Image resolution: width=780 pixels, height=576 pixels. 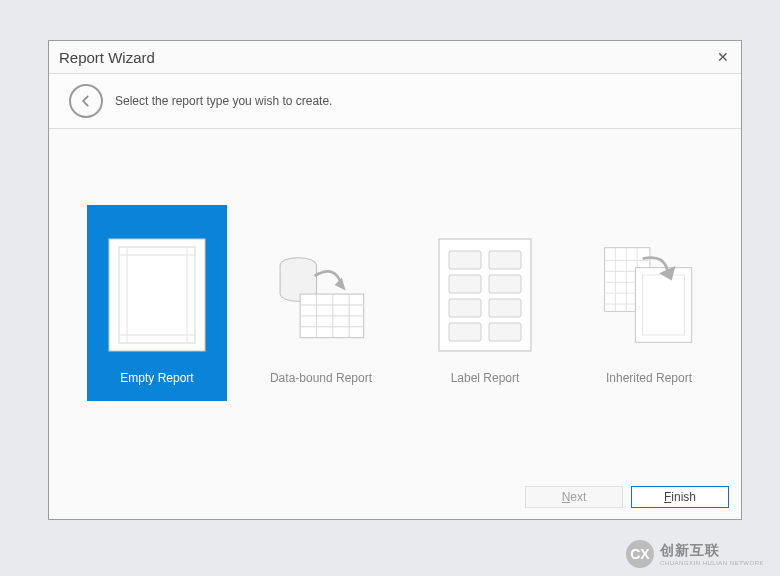 I want to click on back-icon, so click(x=86, y=101).